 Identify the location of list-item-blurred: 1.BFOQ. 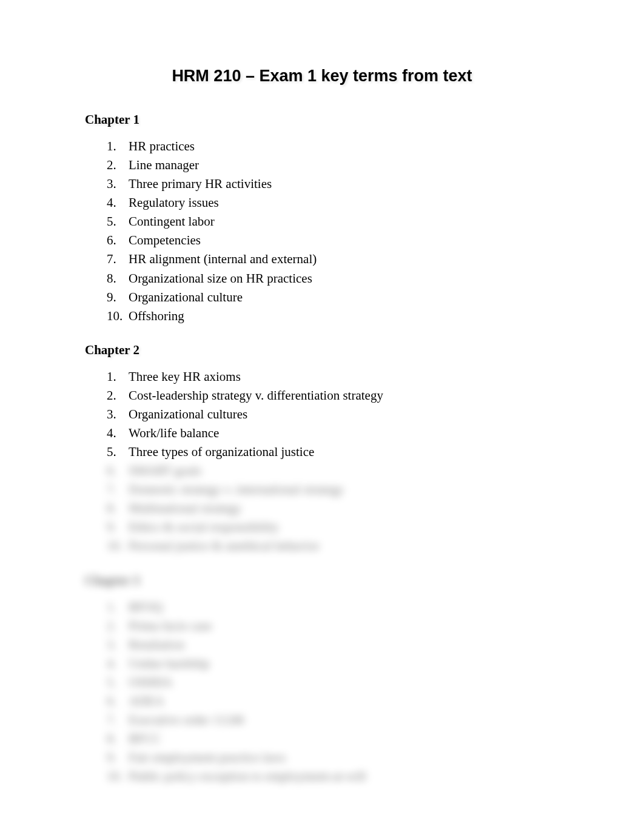
(342, 608).